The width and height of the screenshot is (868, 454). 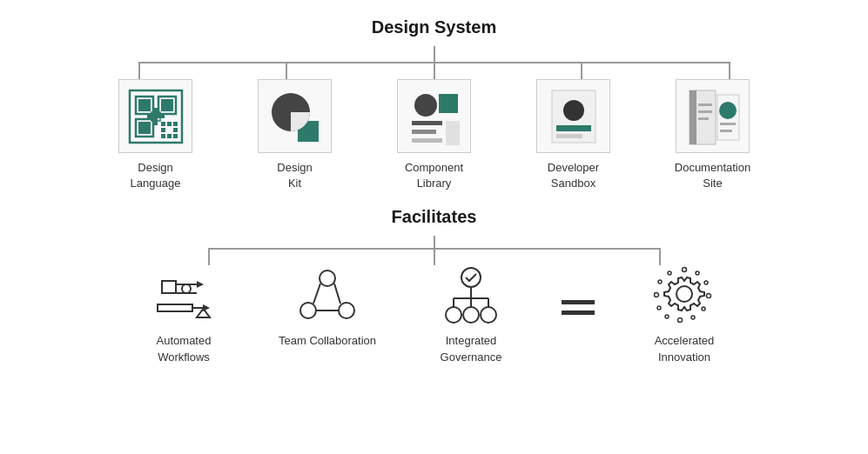 What do you see at coordinates (327, 296) in the screenshot?
I see `team-collaboration-icon` at bounding box center [327, 296].